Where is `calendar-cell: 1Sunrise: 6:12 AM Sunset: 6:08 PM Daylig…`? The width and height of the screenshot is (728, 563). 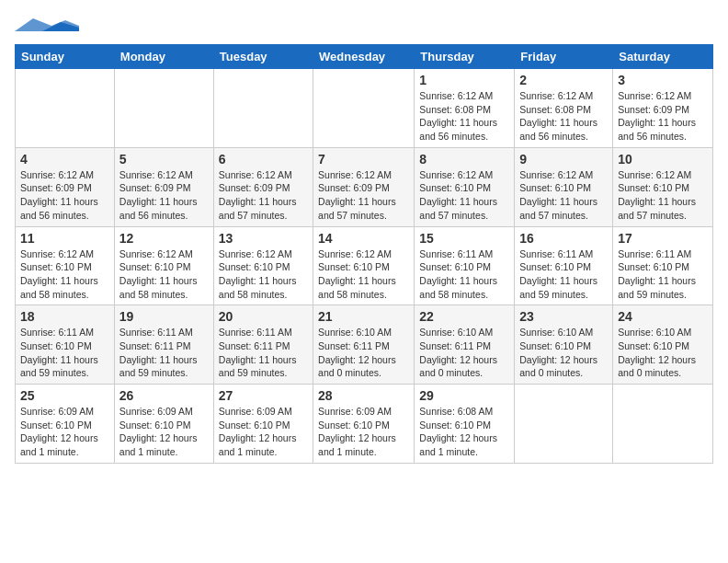
calendar-cell: 1Sunrise: 6:12 AM Sunset: 6:08 PM Daylig… is located at coordinates (465, 109).